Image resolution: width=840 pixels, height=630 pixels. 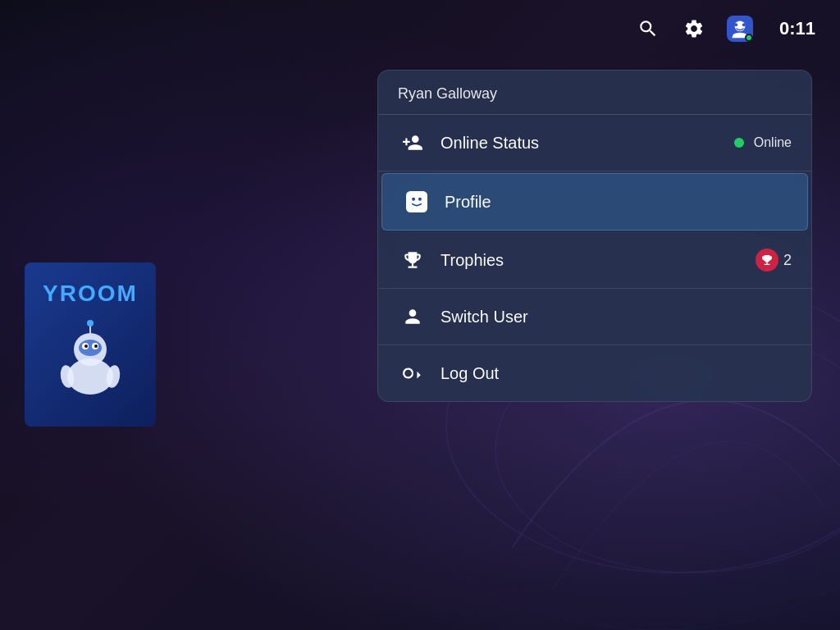 I want to click on game-thumbnail: YROOM, so click(x=90, y=345).